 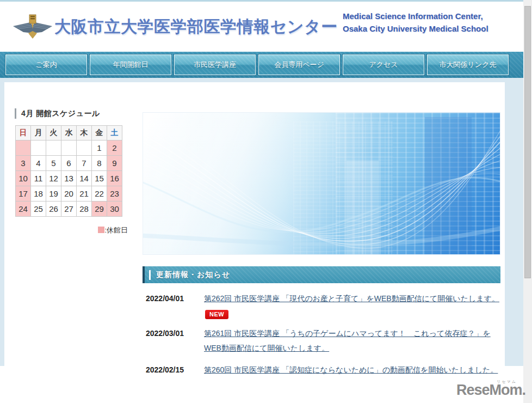 I want to click on calendar-weekday-row: 日 月 火 水 木 金 土, so click(x=69, y=133).